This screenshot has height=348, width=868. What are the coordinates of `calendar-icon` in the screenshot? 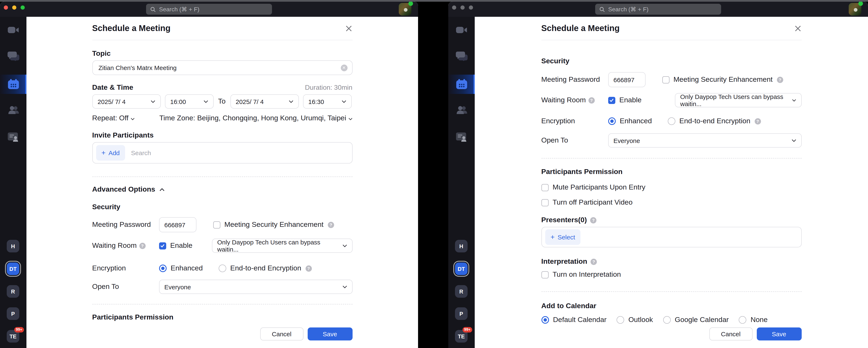 It's located at (462, 84).